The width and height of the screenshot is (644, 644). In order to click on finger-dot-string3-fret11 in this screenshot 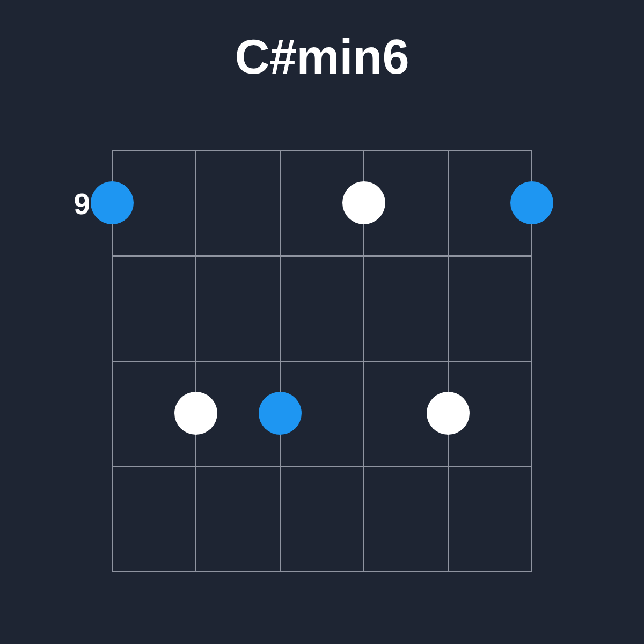, I will do `click(280, 413)`.